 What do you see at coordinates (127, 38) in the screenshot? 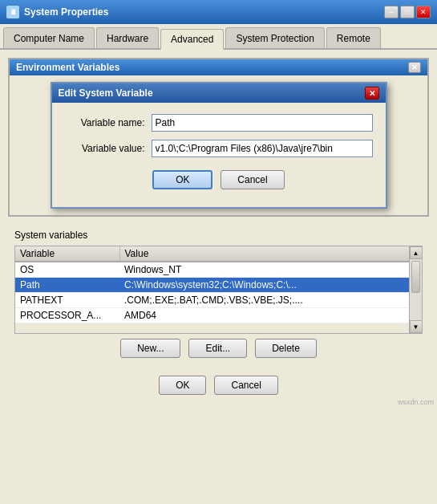
I see `tab-hardware: Hardware` at bounding box center [127, 38].